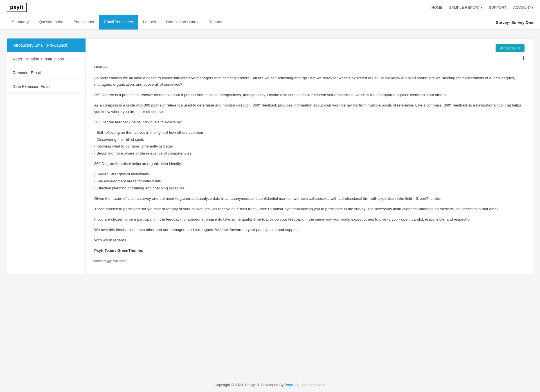 Image resolution: width=540 pixels, height=392 pixels. What do you see at coordinates (289, 385) in the screenshot?
I see `footer-brand-link: Psyft` at bounding box center [289, 385].